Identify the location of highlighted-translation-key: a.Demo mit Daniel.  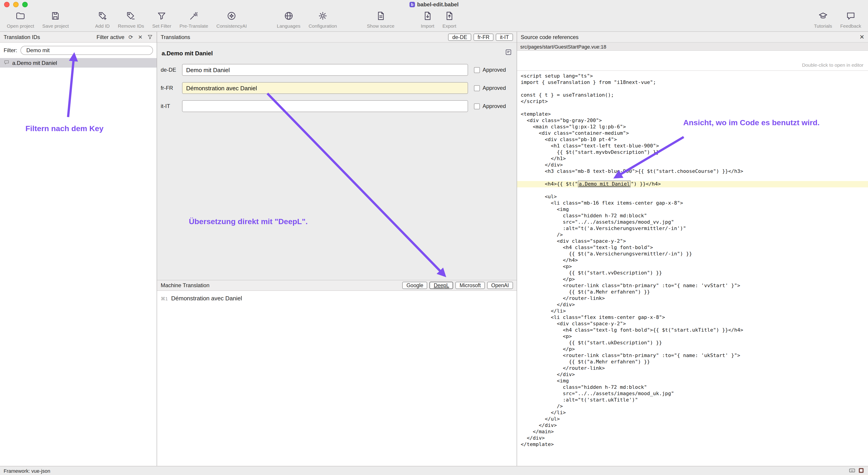
(604, 184).